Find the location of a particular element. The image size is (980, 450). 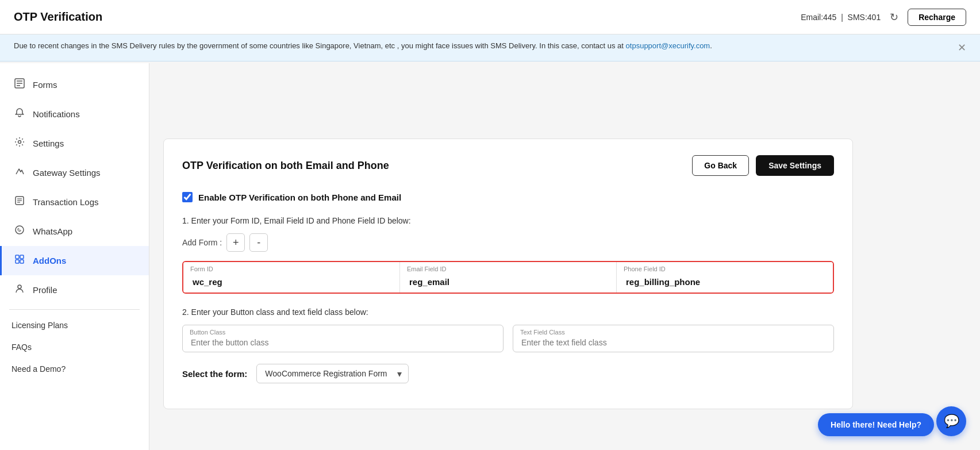

notice-email-link: otpsupport@xecurify.com is located at coordinates (668, 46).